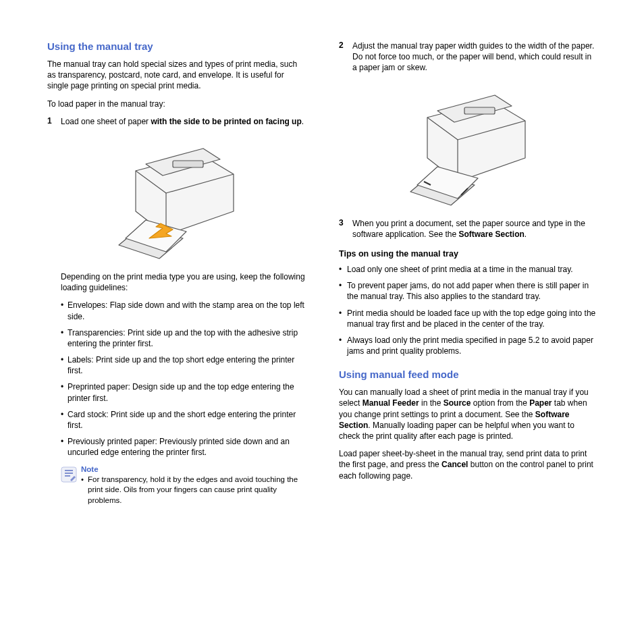  What do you see at coordinates (54, 122) in the screenshot?
I see `step-number: 1` at bounding box center [54, 122].